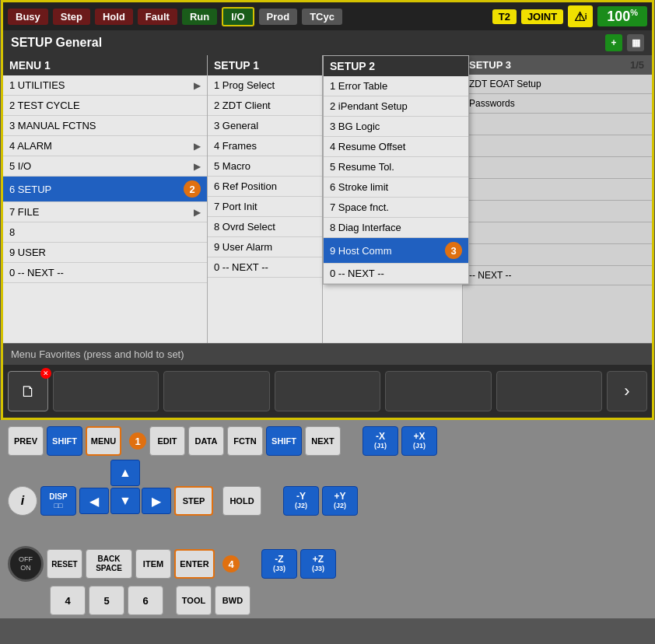  I want to click on warning-icon: ⚠i, so click(580, 16).